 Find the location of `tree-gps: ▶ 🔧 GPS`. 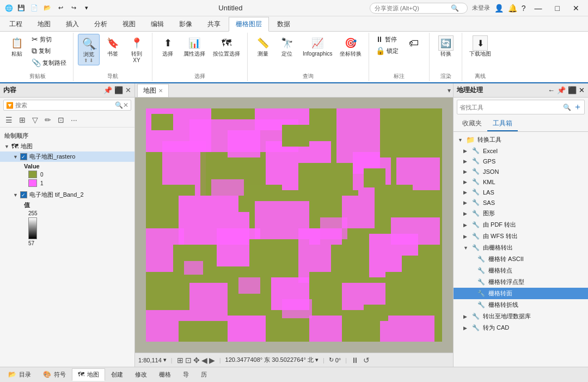

tree-gps: ▶ 🔧 GPS is located at coordinates (520, 161).